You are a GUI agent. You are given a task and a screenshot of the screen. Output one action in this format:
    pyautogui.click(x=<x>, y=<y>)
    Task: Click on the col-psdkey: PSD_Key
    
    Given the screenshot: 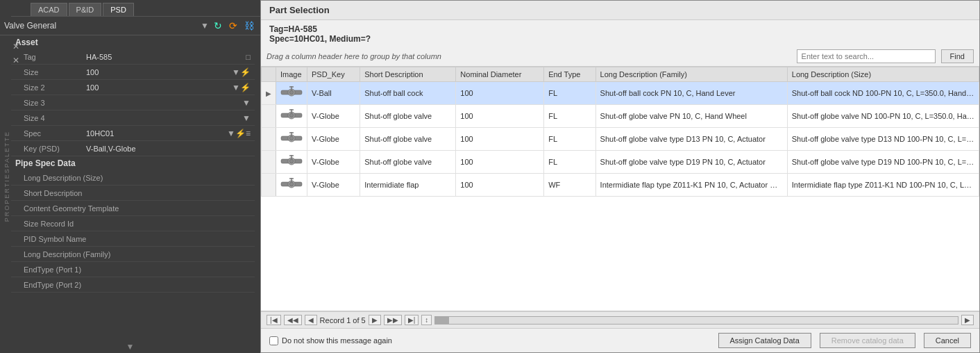 What is the action you would take?
    pyautogui.click(x=334, y=75)
    